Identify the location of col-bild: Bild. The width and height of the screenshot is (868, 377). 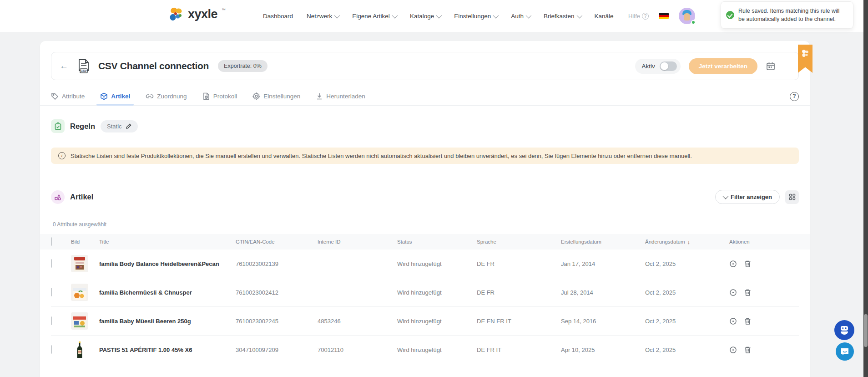
(85, 242).